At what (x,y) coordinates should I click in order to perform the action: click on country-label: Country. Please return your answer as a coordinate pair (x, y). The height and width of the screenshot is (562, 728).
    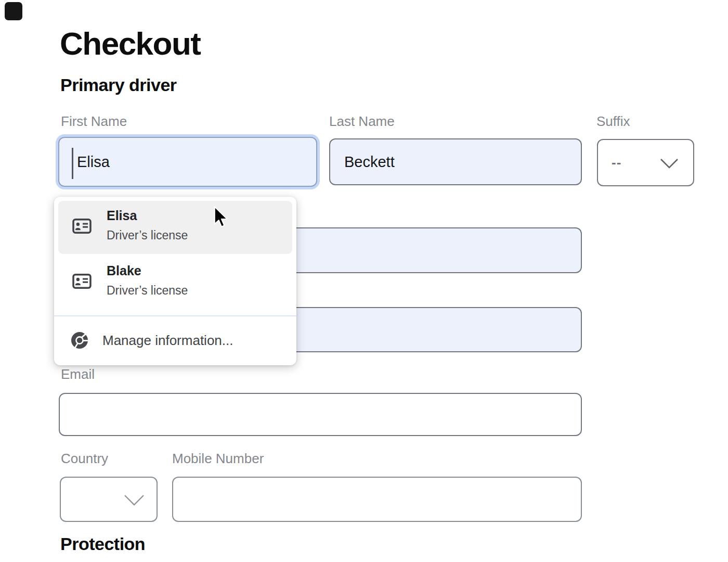
    Looking at the image, I should click on (84, 458).